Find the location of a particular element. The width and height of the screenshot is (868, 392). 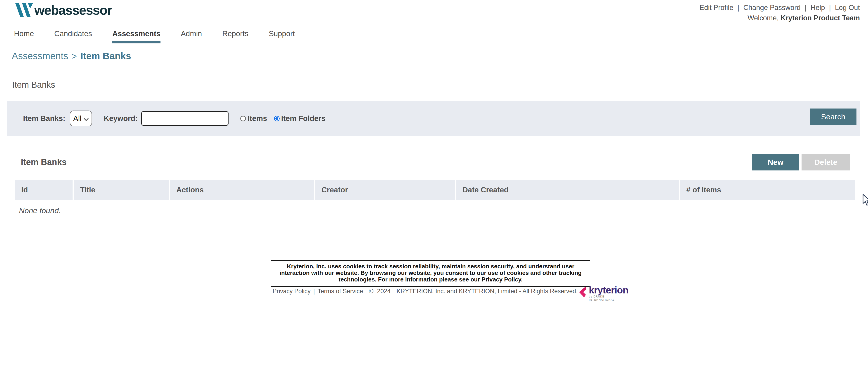

cookie-privacy-policy-link: Privacy Policy is located at coordinates (501, 279).